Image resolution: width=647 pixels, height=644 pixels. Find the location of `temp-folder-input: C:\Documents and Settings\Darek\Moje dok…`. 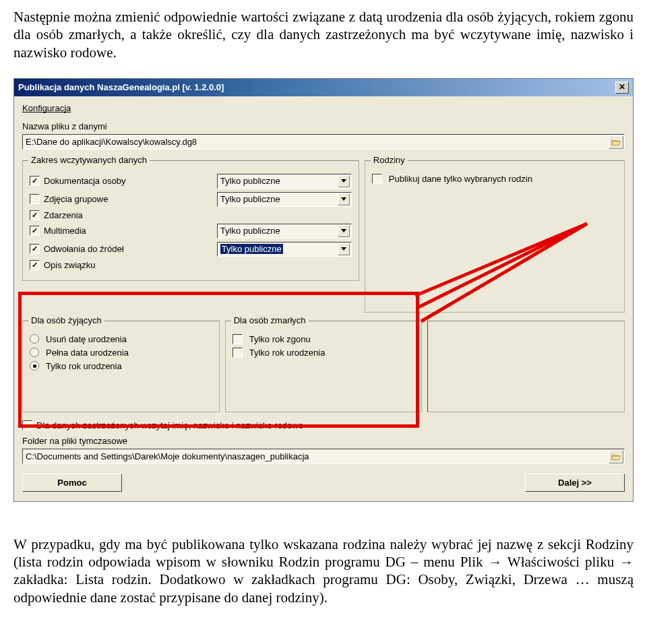

temp-folder-input: C:\Documents and Settings\Darek\Moje dok… is located at coordinates (324, 457).